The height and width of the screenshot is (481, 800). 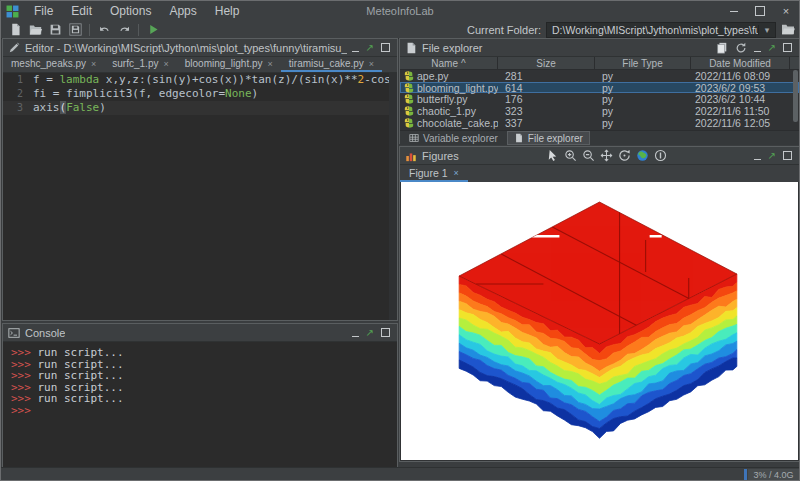 What do you see at coordinates (140, 64) in the screenshot?
I see `editor-tab-surfc_1-py: surfc_1.py×` at bounding box center [140, 64].